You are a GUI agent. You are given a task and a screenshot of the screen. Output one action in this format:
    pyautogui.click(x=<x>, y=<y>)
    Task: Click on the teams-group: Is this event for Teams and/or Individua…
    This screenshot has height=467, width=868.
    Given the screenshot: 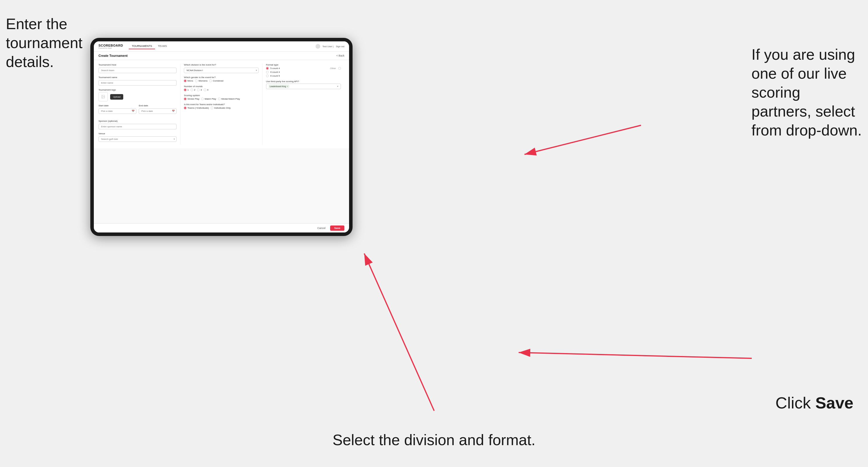 What is the action you would take?
    pyautogui.click(x=221, y=106)
    